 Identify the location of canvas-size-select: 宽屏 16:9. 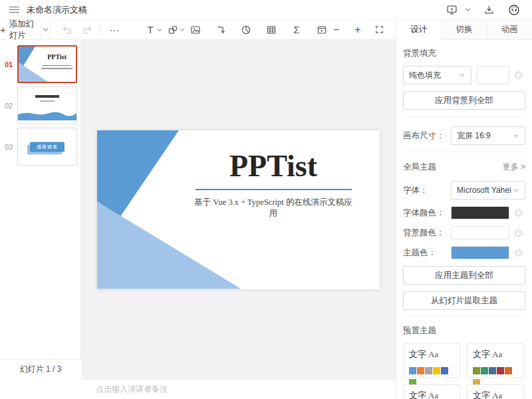
(488, 136).